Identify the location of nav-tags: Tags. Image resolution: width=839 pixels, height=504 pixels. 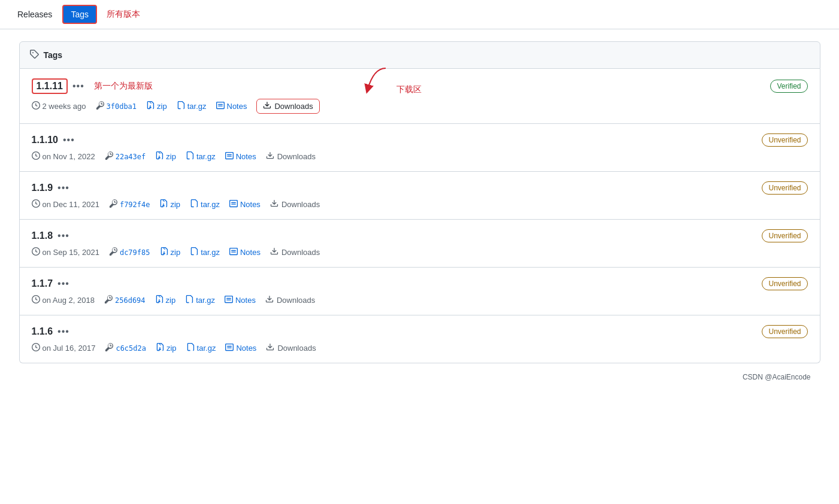
(80, 14).